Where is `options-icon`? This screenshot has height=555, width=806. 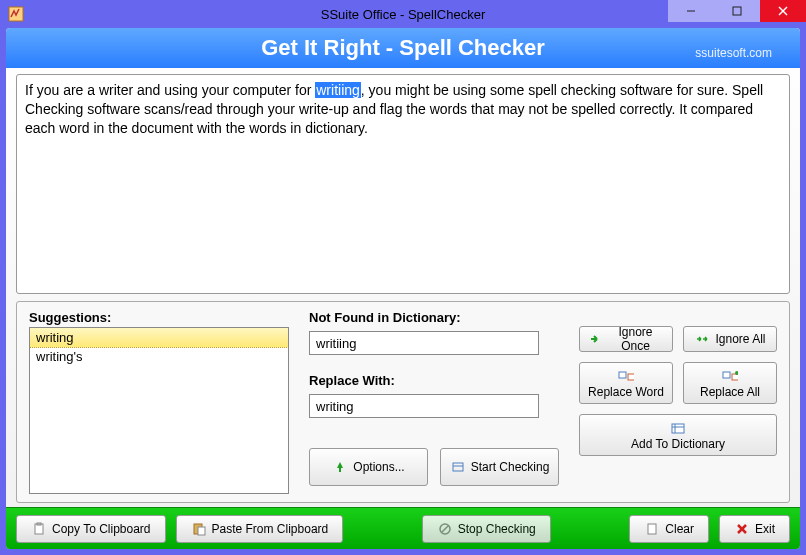
options-icon is located at coordinates (340, 467).